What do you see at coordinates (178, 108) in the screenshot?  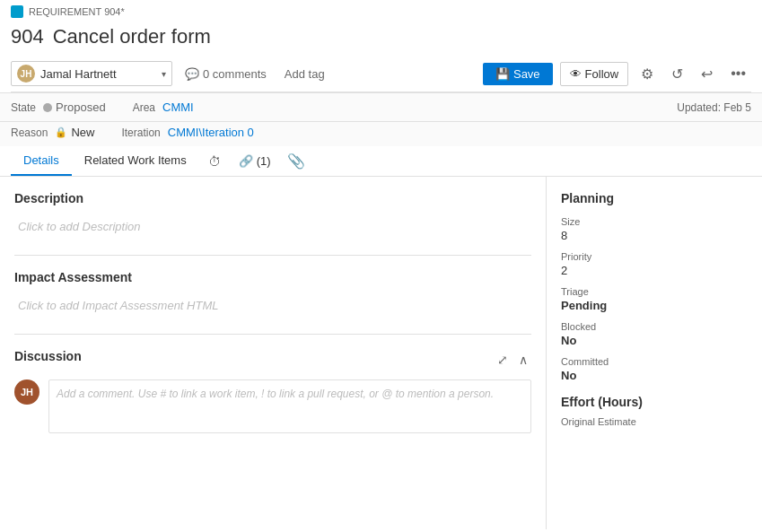 I see `area-value: CMMI` at bounding box center [178, 108].